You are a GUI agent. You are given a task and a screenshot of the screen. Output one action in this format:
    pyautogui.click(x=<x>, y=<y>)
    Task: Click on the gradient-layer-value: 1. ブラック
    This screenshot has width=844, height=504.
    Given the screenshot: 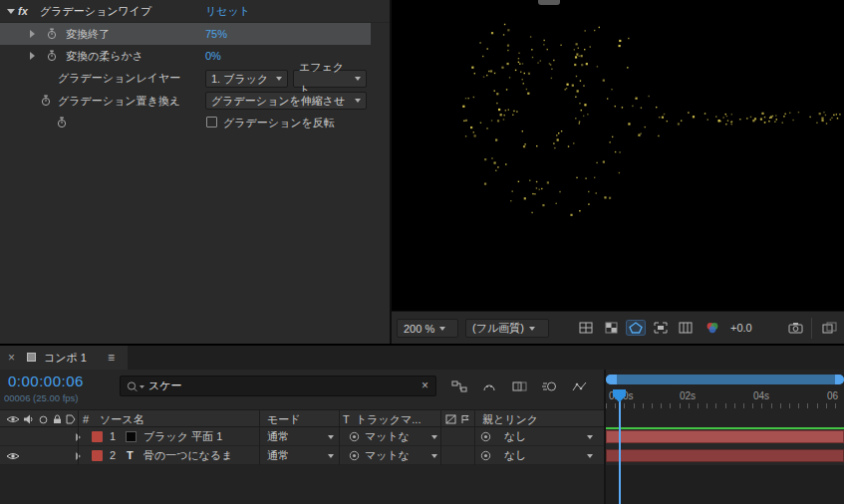 What is the action you would take?
    pyautogui.click(x=239, y=80)
    